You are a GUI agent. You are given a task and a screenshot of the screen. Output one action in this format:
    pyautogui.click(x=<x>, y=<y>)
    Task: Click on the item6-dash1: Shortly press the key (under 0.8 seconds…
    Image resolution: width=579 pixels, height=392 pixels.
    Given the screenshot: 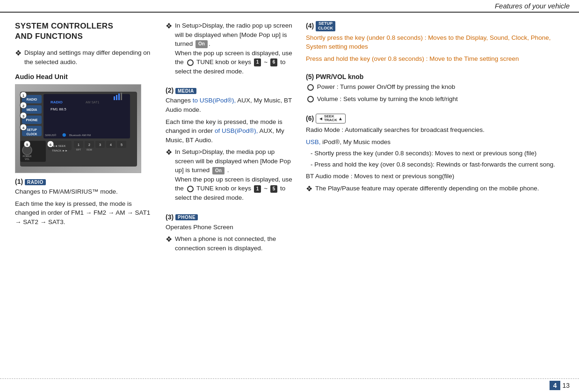 What is the action you would take?
    pyautogui.click(x=439, y=153)
    